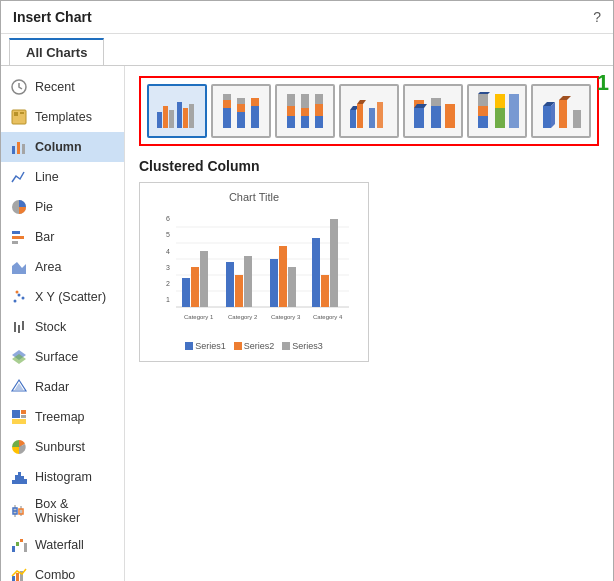 This screenshot has height=581, width=614. Describe the element at coordinates (62, 417) in the screenshot. I see `sidebar-item-treemap: Treemap` at that location.